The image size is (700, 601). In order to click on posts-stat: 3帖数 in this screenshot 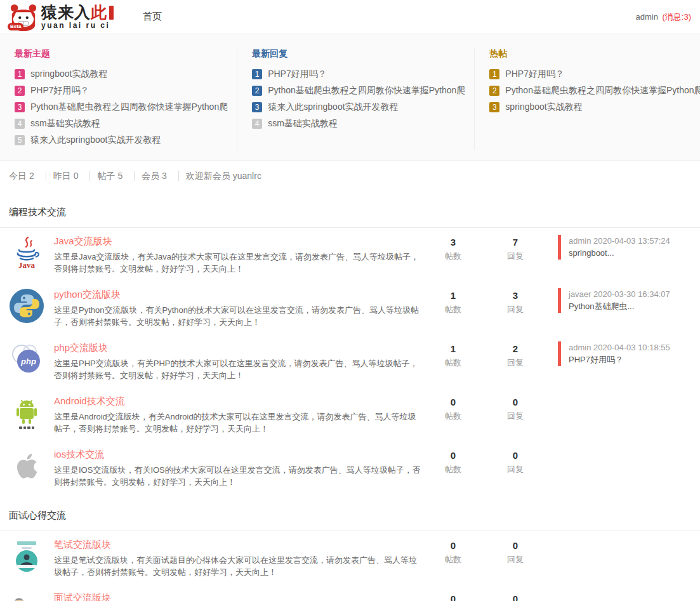, I will do `click(453, 249)`.